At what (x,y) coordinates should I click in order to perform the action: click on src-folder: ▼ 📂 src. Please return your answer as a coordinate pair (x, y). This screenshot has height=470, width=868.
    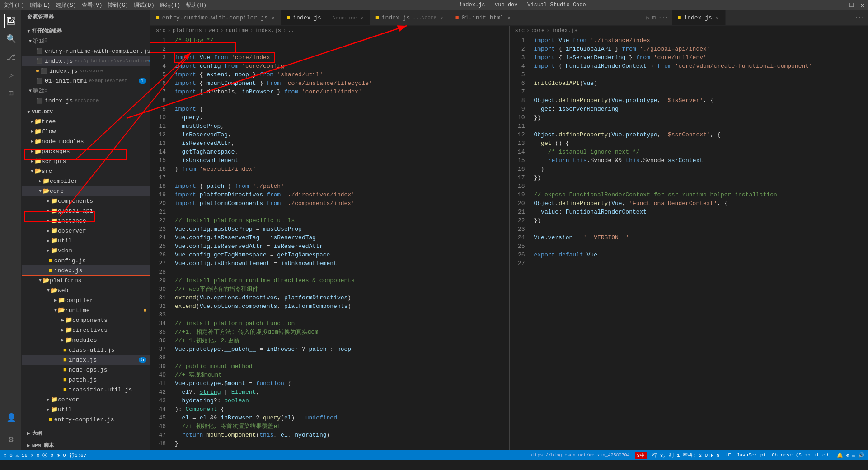
    Looking at the image, I should click on (86, 171).